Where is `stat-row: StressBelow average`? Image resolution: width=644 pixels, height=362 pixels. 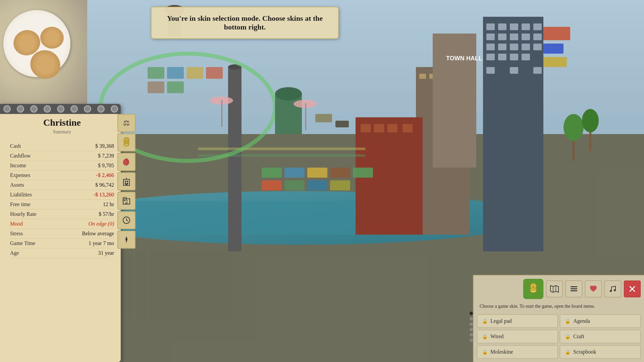
stat-row: StressBelow average is located at coordinates (62, 234).